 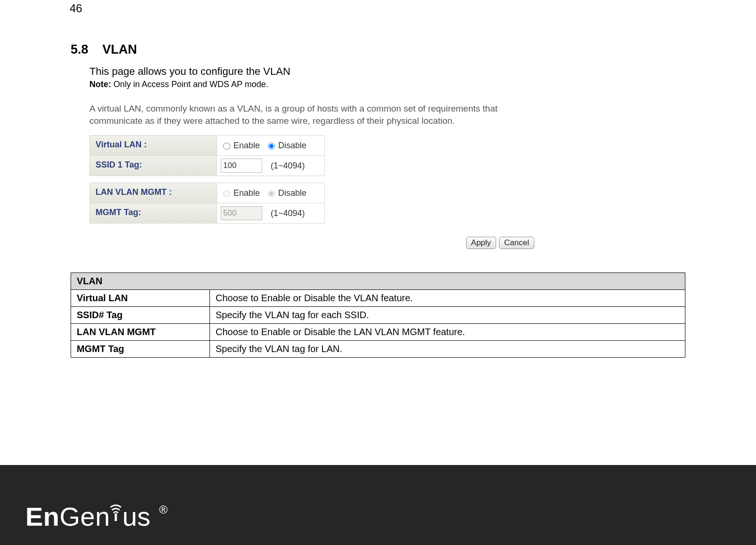 What do you see at coordinates (42, 517) in the screenshot?
I see `logo-part-a: En` at bounding box center [42, 517].